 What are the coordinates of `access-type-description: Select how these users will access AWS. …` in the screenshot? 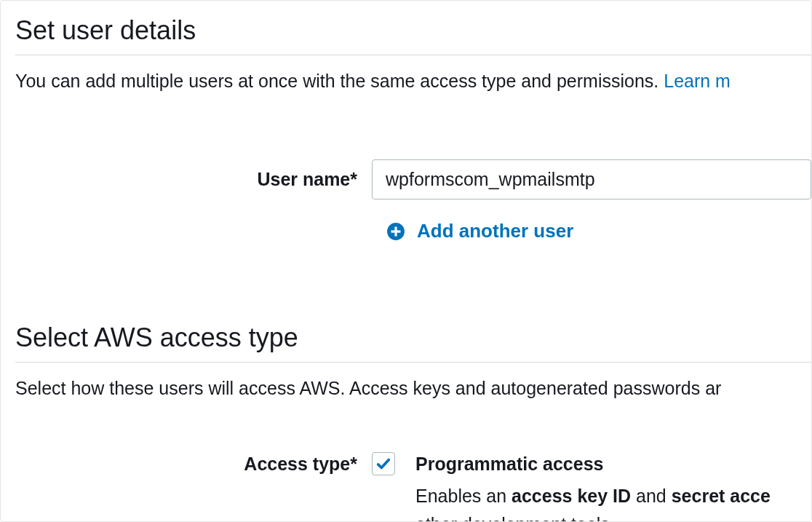 It's located at (413, 389).